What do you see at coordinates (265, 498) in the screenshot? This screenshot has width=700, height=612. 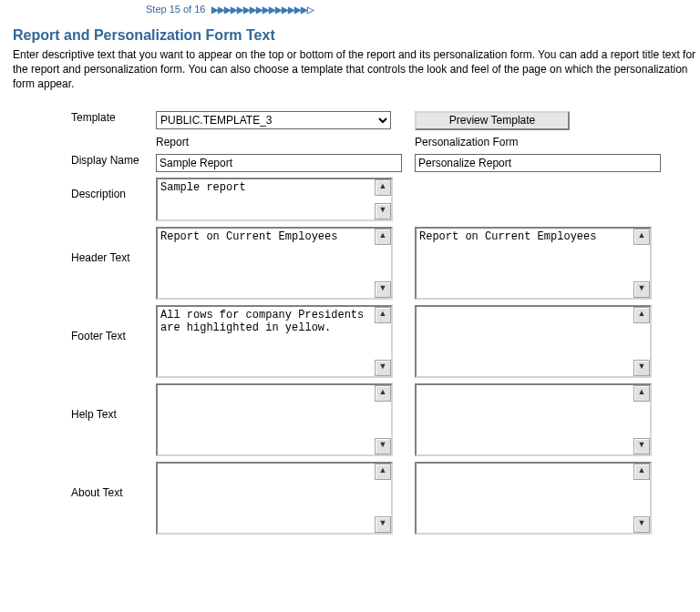 I see `report-about-textarea` at bounding box center [265, 498].